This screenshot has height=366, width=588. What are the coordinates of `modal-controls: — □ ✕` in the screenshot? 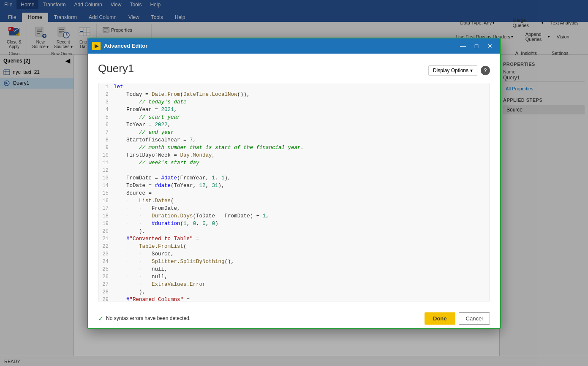 It's located at (476, 46).